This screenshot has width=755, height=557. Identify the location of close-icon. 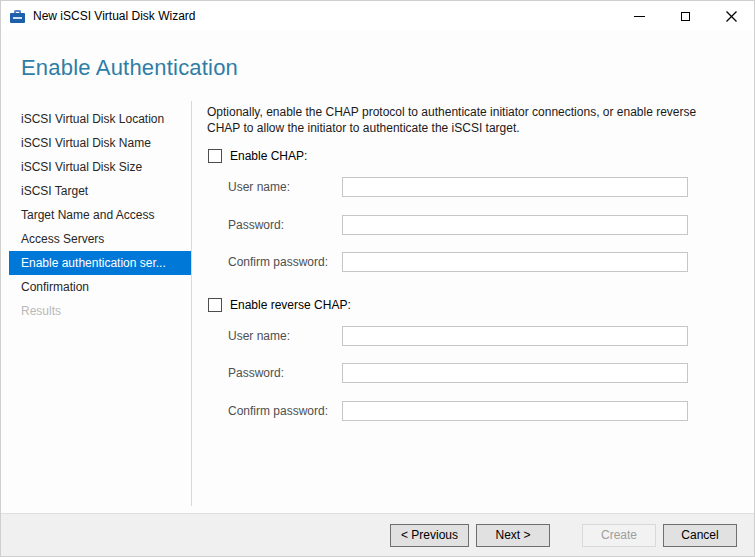
(732, 16).